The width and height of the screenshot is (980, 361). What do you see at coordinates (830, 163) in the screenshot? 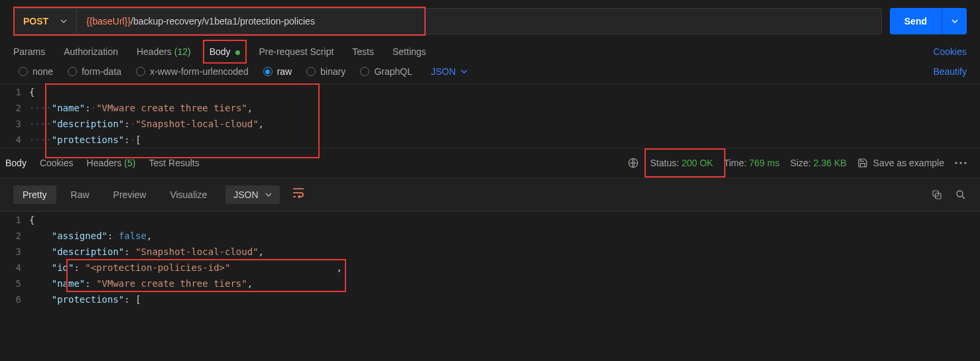
I see `size-value: 2.36 KB` at bounding box center [830, 163].